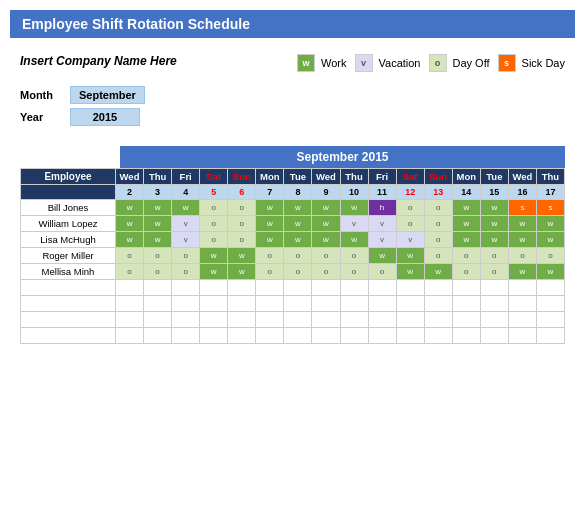 The image size is (585, 520). What do you see at coordinates (293, 288) in the screenshot?
I see `empty-row` at bounding box center [293, 288].